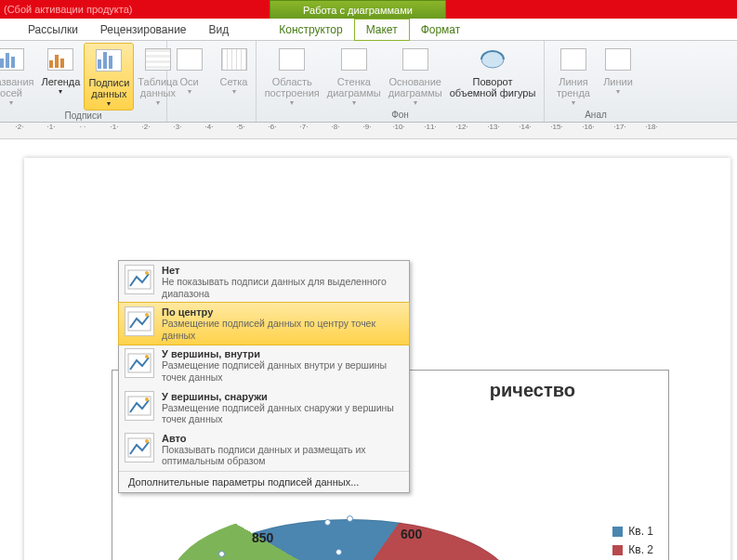 The width and height of the screenshot is (737, 560). I want to click on tab-chart-format: Формат, so click(441, 30).